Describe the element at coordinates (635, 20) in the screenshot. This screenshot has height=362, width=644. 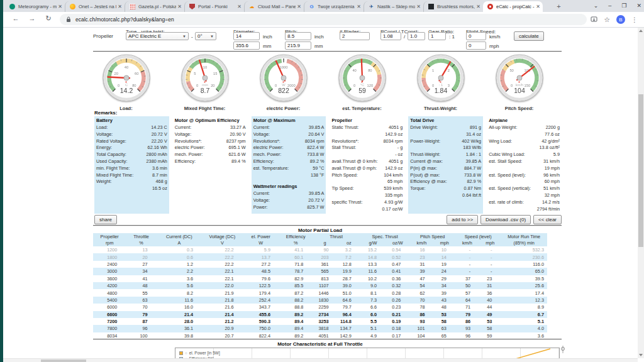
I see `menu-dots-icon: ⋮` at that location.